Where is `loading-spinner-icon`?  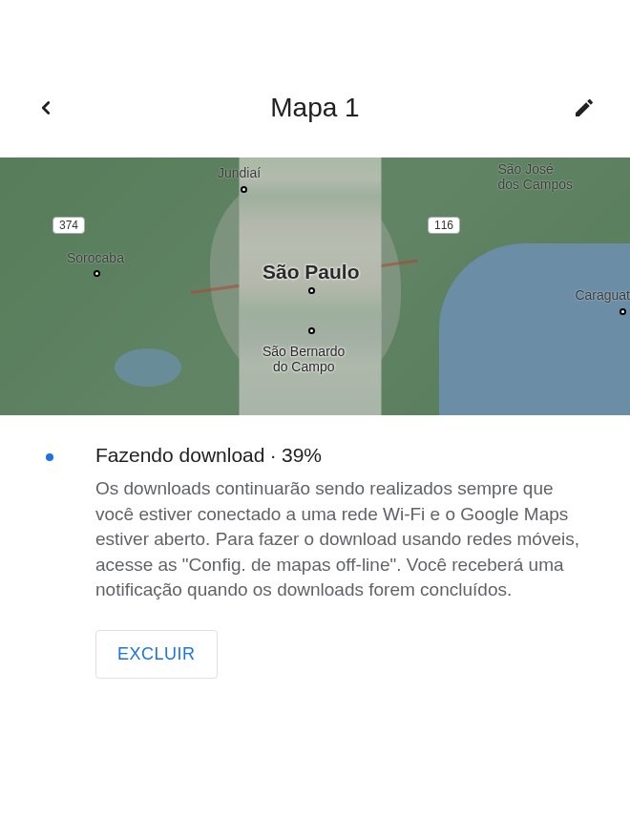 loading-spinner-icon is located at coordinates (50, 457).